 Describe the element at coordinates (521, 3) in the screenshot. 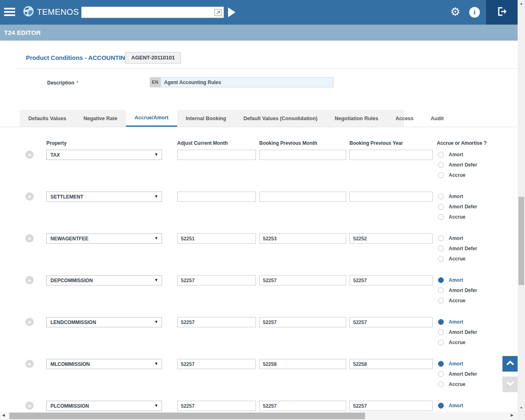

I see `scrollbar-up-arrow-icon: ▲` at that location.